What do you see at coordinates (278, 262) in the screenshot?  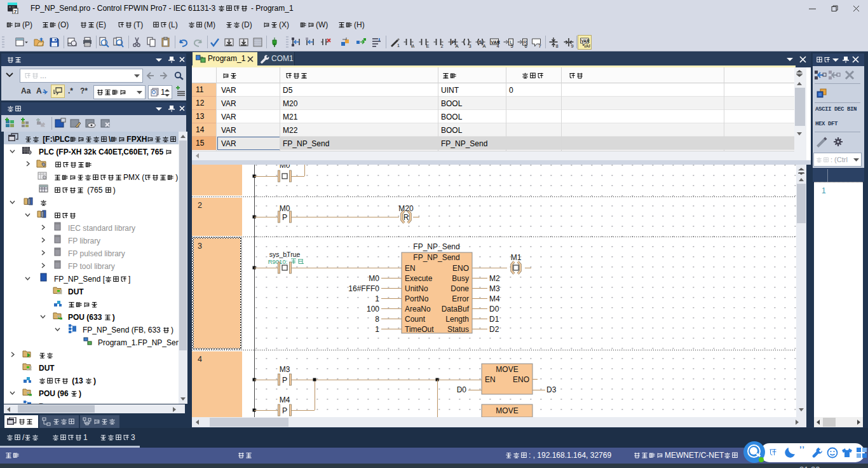 I see `svg-text: R9010:` at bounding box center [278, 262].